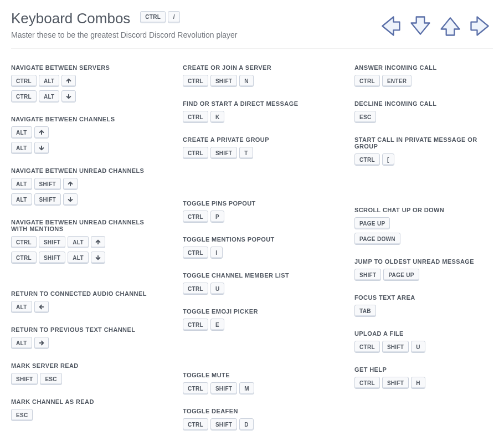 Image resolution: width=504 pixels, height=446 pixels. What do you see at coordinates (246, 424) in the screenshot?
I see `key-d: D` at bounding box center [246, 424].